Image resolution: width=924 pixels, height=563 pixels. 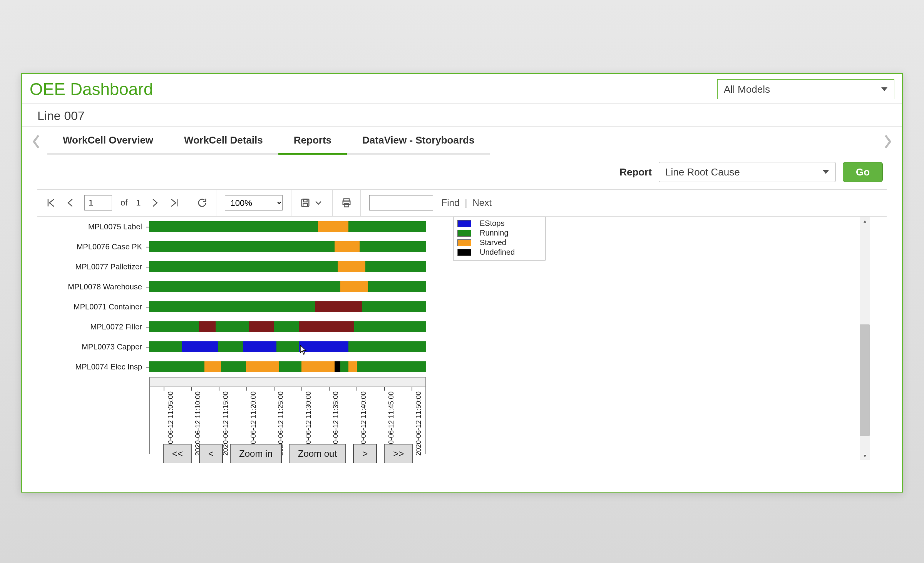 What do you see at coordinates (36, 142) in the screenshot?
I see `tabs-scroll-left` at bounding box center [36, 142].